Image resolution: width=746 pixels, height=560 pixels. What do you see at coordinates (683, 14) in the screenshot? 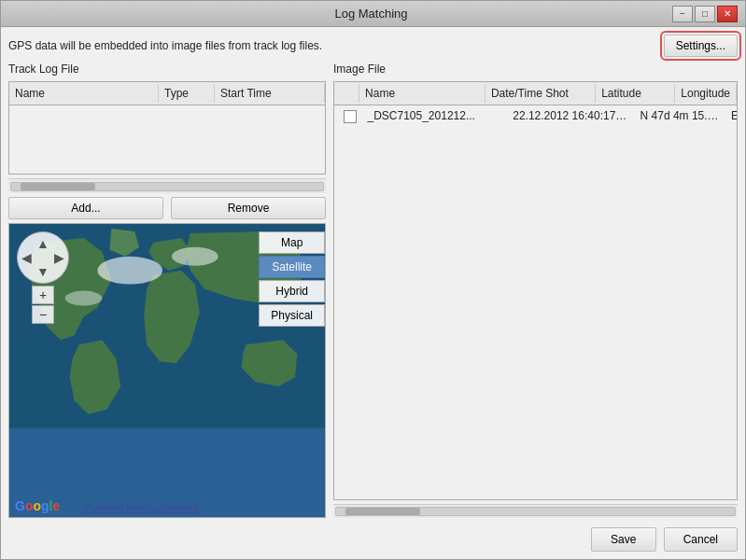
I see `minimize-button: −` at bounding box center [683, 14].